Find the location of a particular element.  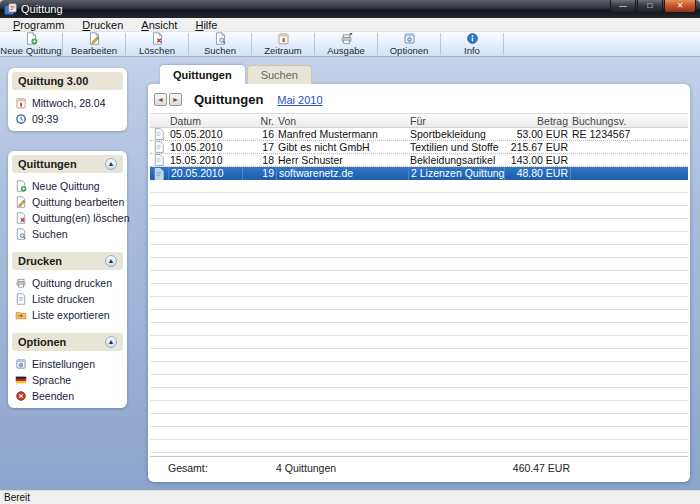

menubar: Programm Drucken Ansicht Hilfe is located at coordinates (350, 25).